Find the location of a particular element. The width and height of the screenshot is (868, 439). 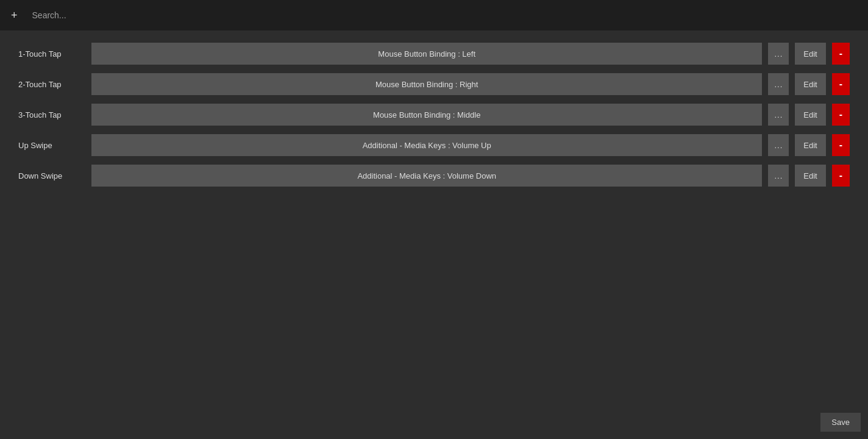

binding-row: Up Swipe Additional - Media Keys : Volum… is located at coordinates (434, 145).